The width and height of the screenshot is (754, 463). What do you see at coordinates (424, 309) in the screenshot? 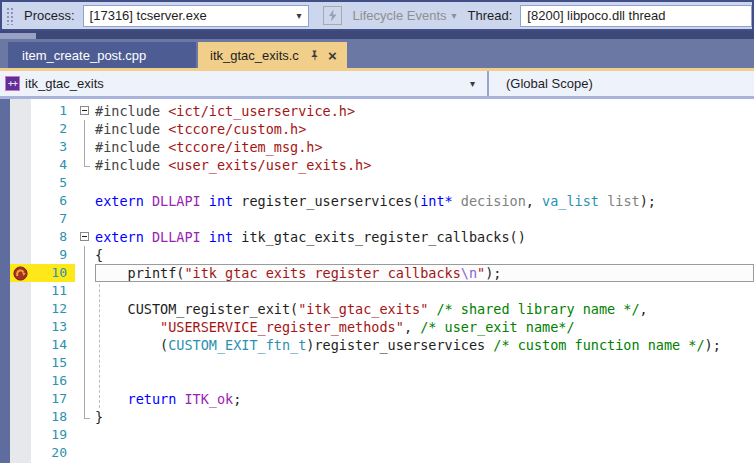
I see `code-line: CUSTOM_register_exit("itk_gtac_exits" /*…` at bounding box center [424, 309].